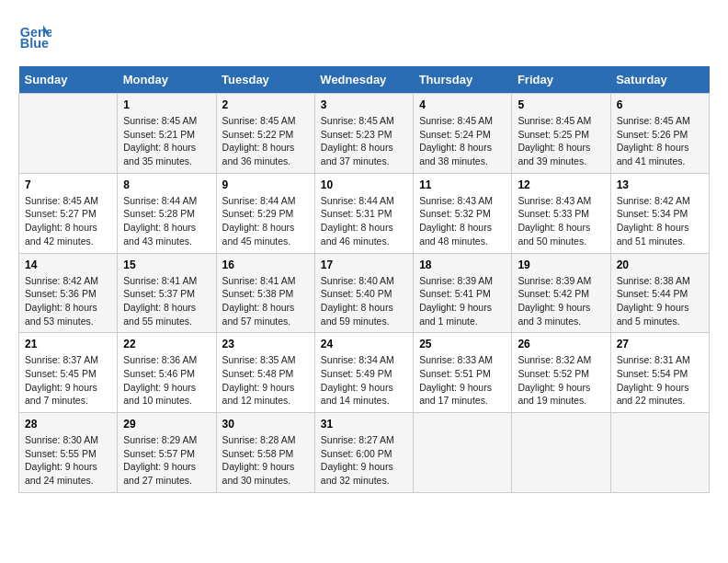 This screenshot has width=728, height=563. I want to click on day-content: Sunrise: 8:45 AM Sunset: 5:27 PM Dayligh…, so click(68, 221).